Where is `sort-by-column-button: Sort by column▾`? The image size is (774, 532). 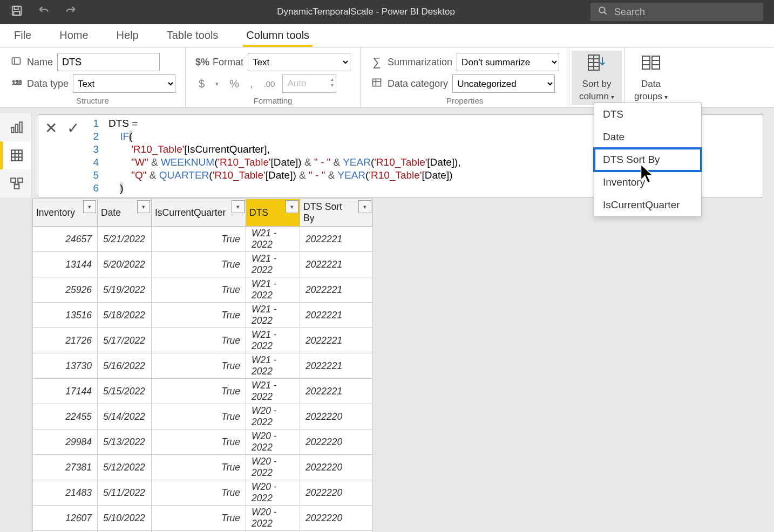
sort-by-column-button: Sort by column▾ is located at coordinates (597, 78).